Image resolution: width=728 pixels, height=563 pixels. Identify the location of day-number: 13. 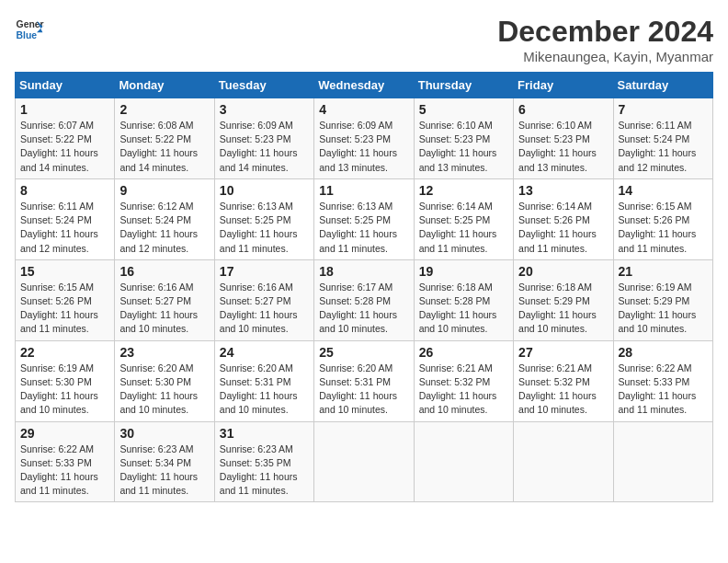
(563, 190).